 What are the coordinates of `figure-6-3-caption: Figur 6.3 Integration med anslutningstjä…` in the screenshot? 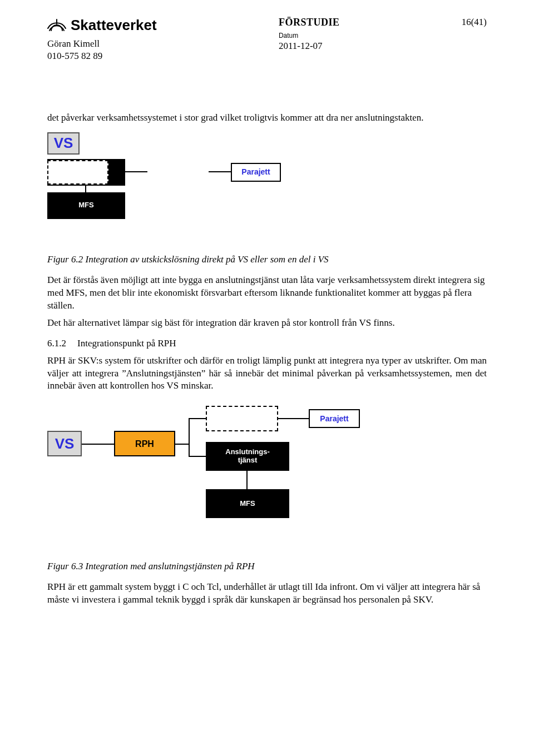 It's located at (267, 567).